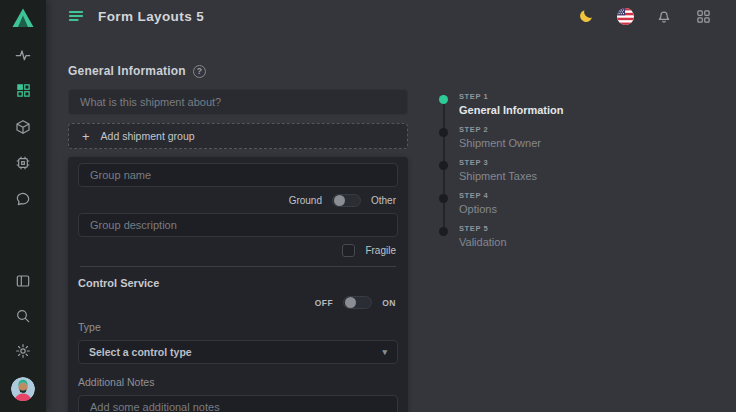 The height and width of the screenshot is (412, 736). Describe the element at coordinates (148, 136) in the screenshot. I see `add-shipment-group-label: Add shipment group` at that location.